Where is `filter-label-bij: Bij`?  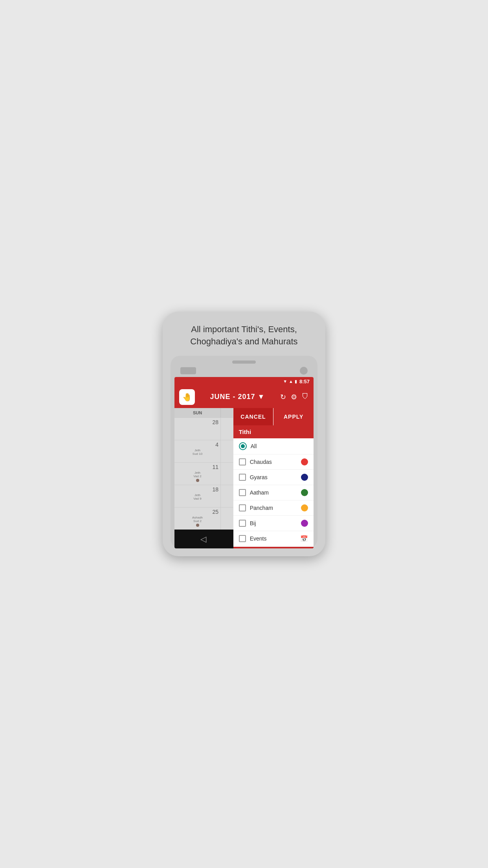
filter-label-bij: Bij is located at coordinates (273, 523).